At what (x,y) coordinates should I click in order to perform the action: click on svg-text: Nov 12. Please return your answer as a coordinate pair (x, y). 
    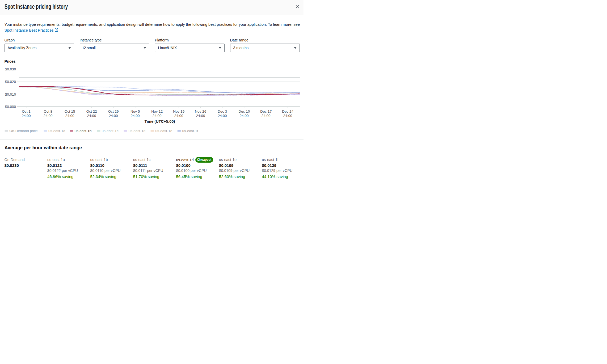
    Looking at the image, I should click on (157, 112).